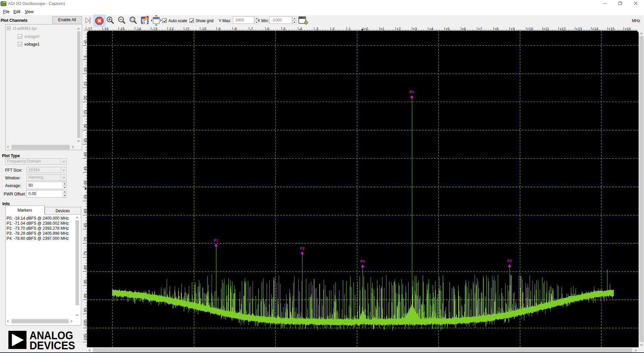 The height and width of the screenshot is (353, 644). I want to click on svg-text: -14, so click(139, 29).